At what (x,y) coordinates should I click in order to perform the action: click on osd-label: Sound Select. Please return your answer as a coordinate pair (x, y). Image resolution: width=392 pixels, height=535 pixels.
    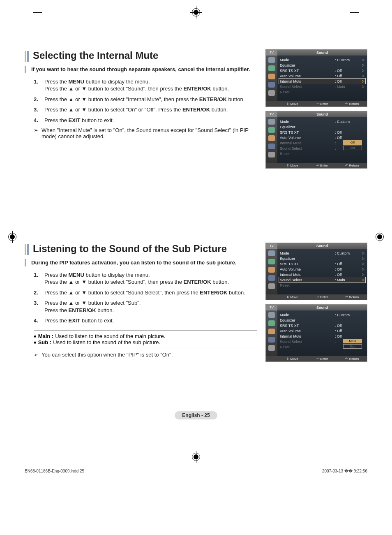
    Looking at the image, I should click on (307, 280).